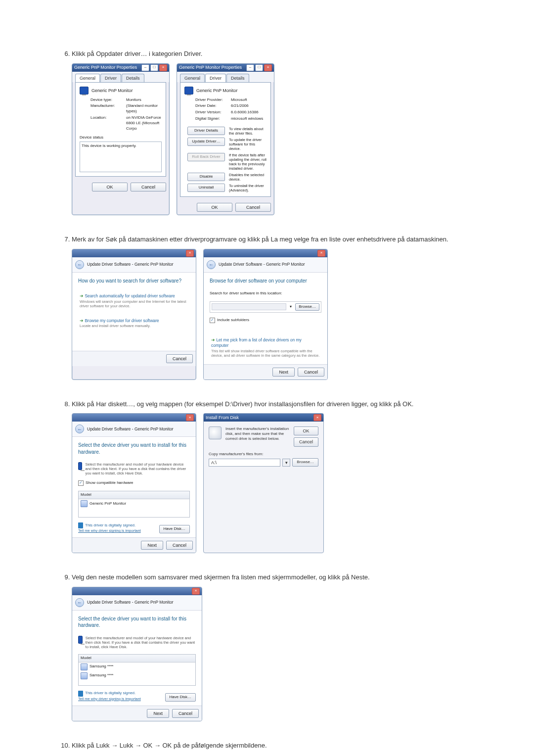 This screenshot has height=756, width=534. I want to click on window-title: Install From Disk, so click(222, 418).